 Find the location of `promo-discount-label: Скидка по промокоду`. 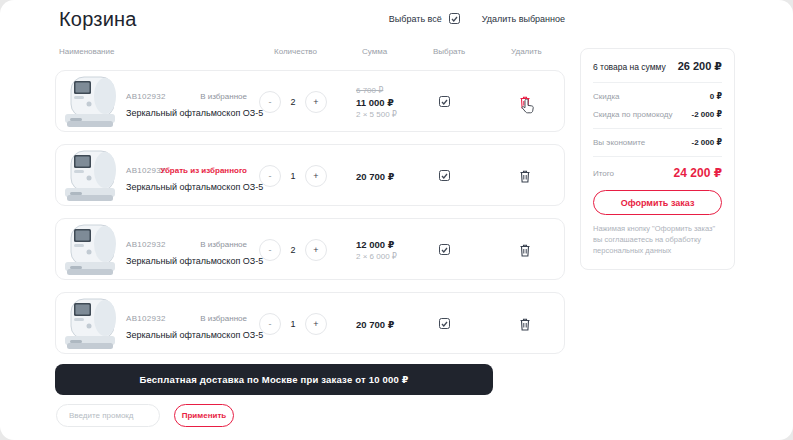

promo-discount-label: Скидка по промокоду is located at coordinates (632, 114).